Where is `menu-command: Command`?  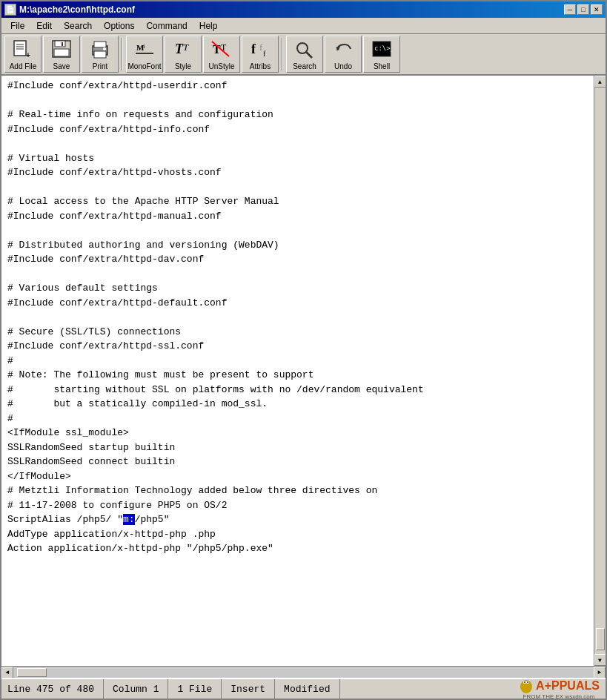
menu-command: Command is located at coordinates (166, 26).